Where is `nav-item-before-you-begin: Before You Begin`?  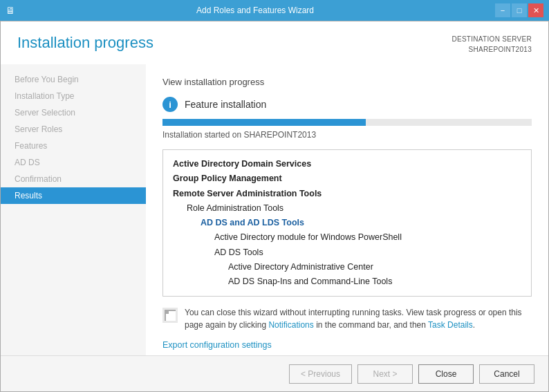 nav-item-before-you-begin: Before You Begin is located at coordinates (73, 80).